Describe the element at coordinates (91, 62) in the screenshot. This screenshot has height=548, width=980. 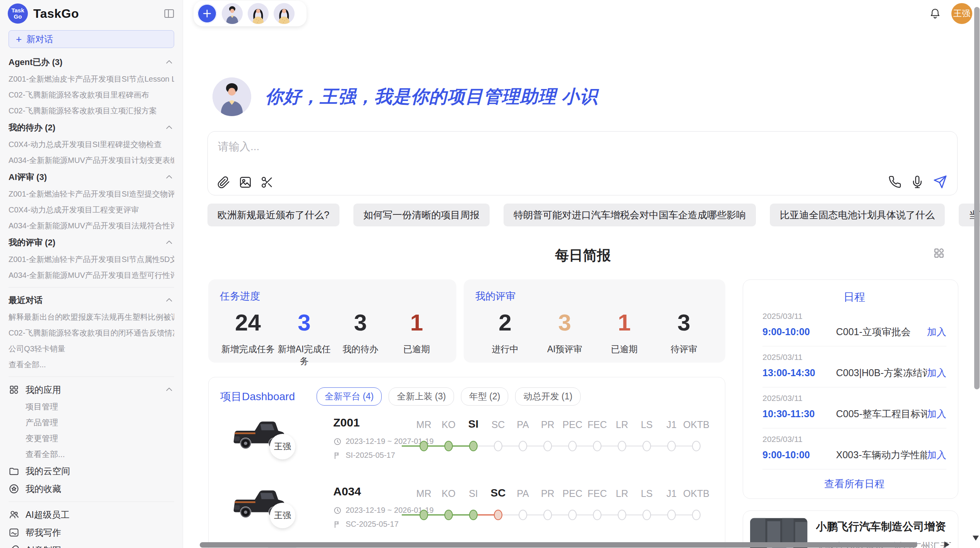
I see `sidebar-section-agent-done: Agent已办 (3)` at that location.